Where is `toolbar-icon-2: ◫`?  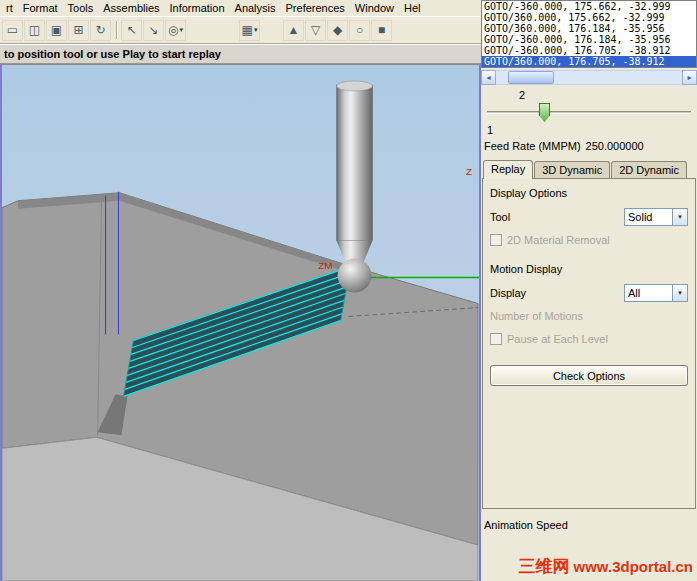 toolbar-icon-2: ◫ is located at coordinates (34, 30).